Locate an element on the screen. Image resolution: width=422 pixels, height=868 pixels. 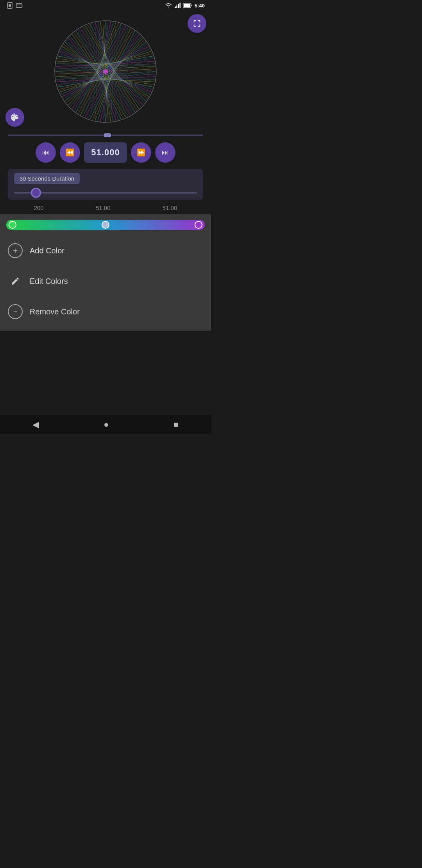
nav-home-button: ● is located at coordinates (106, 425).